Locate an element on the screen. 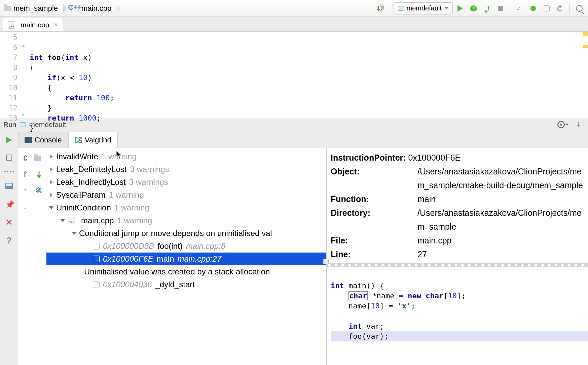 The height and width of the screenshot is (365, 588). download-button is located at coordinates (39, 174).